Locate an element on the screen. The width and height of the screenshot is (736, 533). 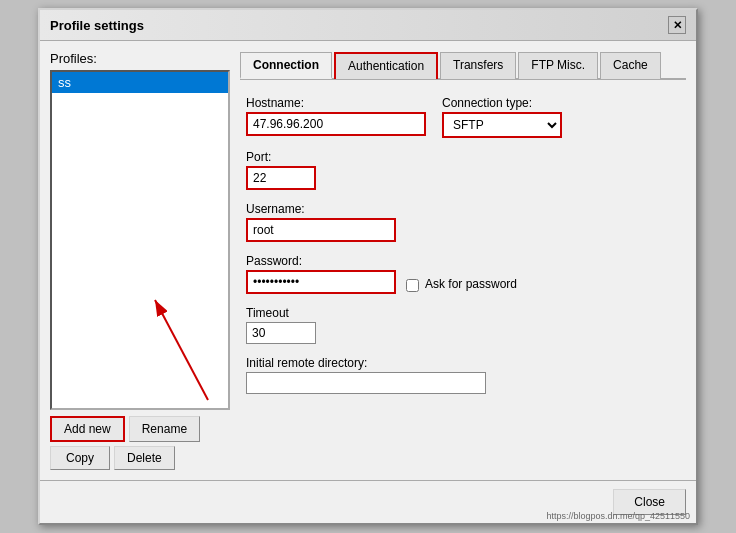
hostname-label: Hostname: is located at coordinates (336, 103).